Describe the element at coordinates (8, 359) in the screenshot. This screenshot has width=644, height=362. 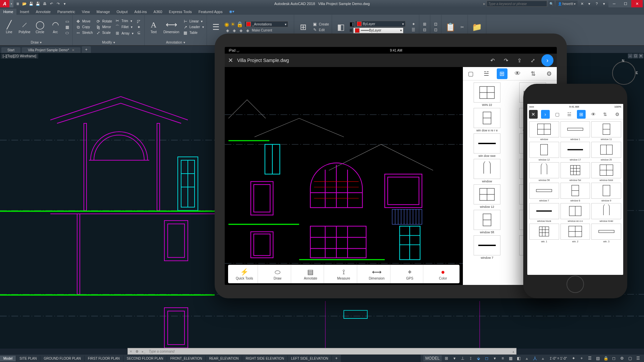
I see `layout-model: Model` at that location.